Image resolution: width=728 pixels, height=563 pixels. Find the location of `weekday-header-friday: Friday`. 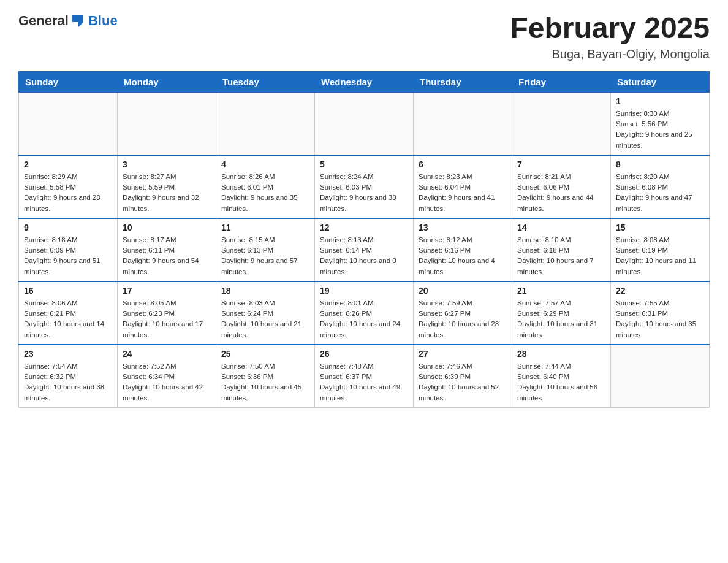

weekday-header-friday: Friday is located at coordinates (561, 82).